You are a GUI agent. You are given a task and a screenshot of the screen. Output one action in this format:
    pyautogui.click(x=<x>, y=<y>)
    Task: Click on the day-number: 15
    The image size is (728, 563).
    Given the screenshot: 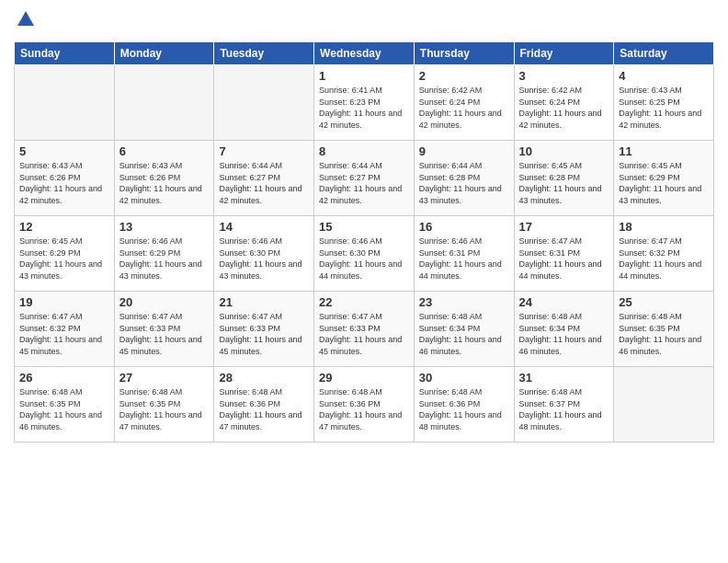 What is the action you would take?
    pyautogui.click(x=364, y=226)
    